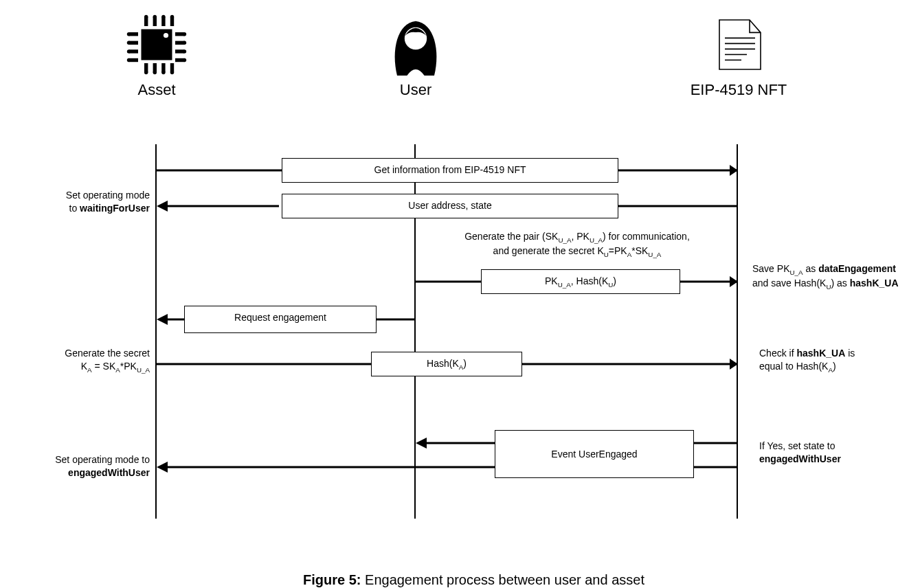 This screenshot has width=920, height=588. What do you see at coordinates (594, 454) in the screenshot?
I see `message-event-userengaged: Event UserEngaged` at bounding box center [594, 454].